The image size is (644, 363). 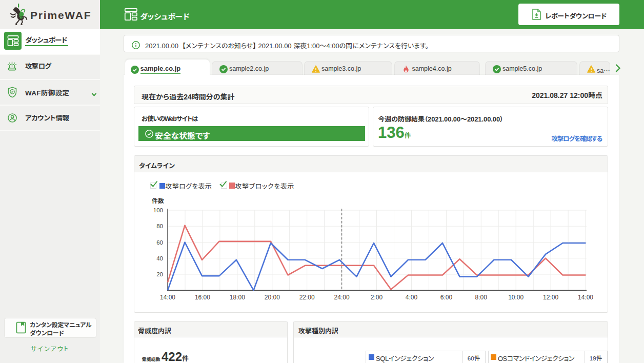 What do you see at coordinates (447, 297) in the screenshot?
I see `svg-text: 6:00` at bounding box center [447, 297].